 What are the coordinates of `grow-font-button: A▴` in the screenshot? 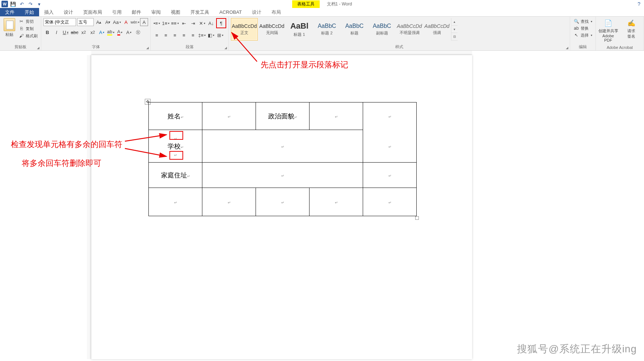 It's located at (99, 22).